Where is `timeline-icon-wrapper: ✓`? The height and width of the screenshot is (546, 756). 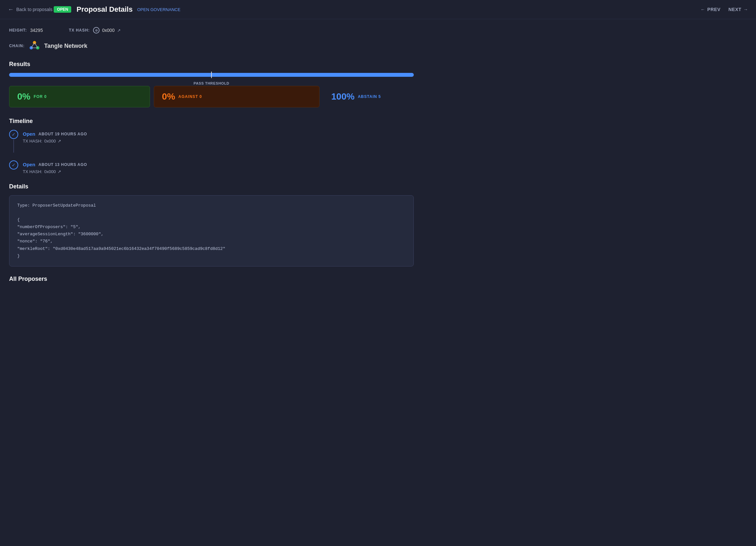
timeline-icon-wrapper: ✓ is located at coordinates (14, 141).